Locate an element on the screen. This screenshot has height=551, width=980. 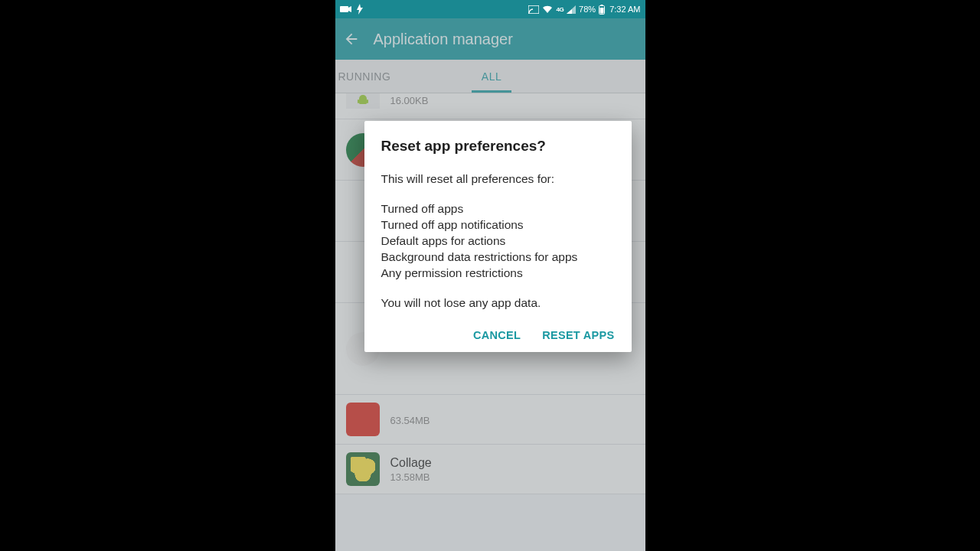
dialog-actions: CANCEL RESET APPS is located at coordinates (498, 335).